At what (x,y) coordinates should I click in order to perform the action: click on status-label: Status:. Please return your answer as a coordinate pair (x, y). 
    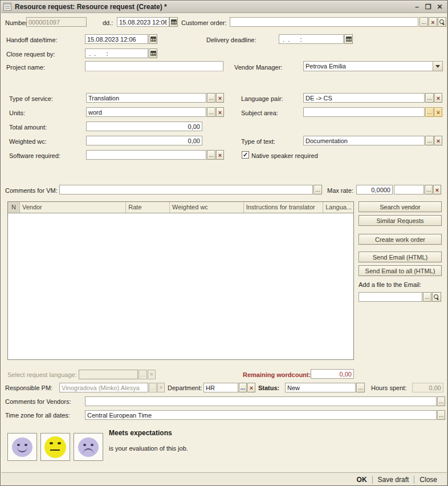
    Looking at the image, I should click on (269, 388).